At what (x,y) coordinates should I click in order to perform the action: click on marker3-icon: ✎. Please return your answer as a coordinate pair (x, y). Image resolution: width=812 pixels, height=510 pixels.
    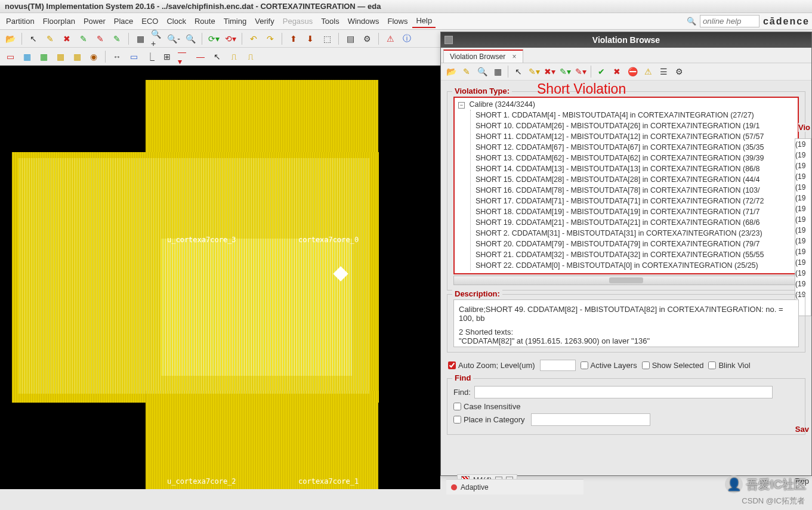
    Looking at the image, I should click on (117, 39).